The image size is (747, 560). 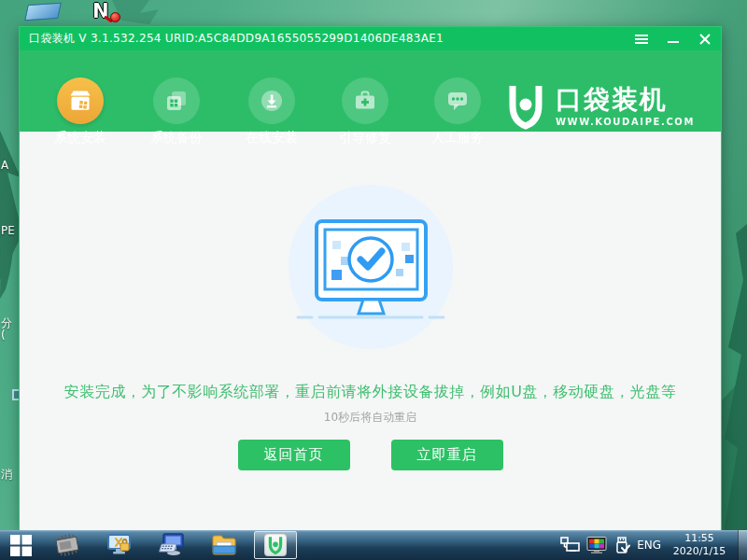 I want to click on desktop-label-fragment: A, so click(x=5, y=165).